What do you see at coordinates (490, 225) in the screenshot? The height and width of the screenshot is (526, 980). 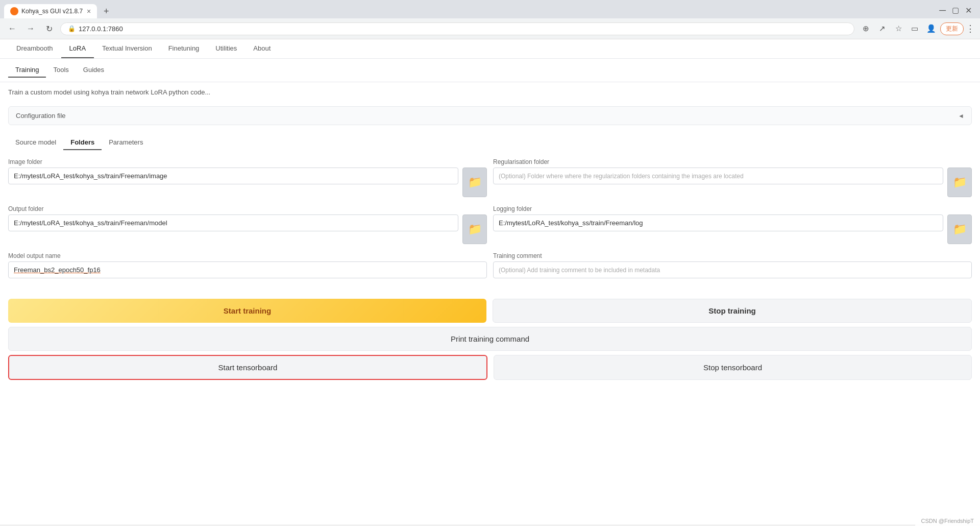 I see `folder-row-2: Output folder 📁 Logging folder 📁` at bounding box center [490, 225].